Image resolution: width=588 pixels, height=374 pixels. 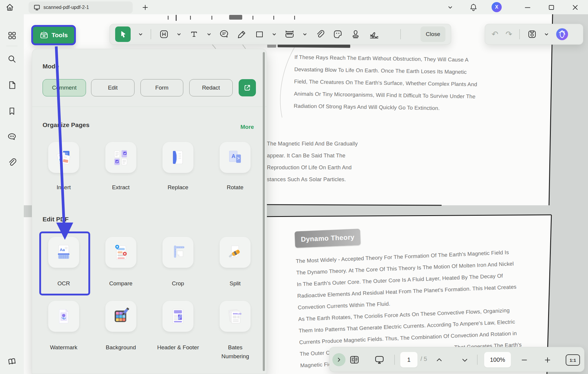 I want to click on maximize-icon, so click(x=551, y=7).